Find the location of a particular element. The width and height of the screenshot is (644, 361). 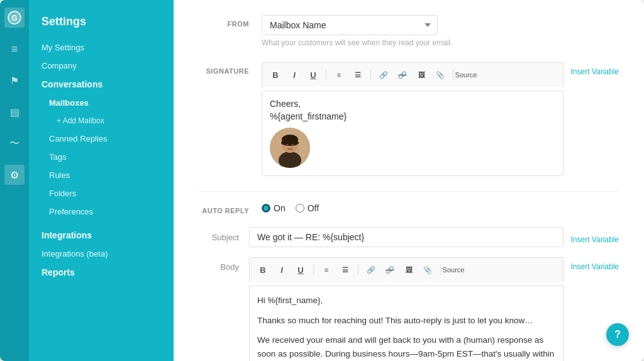

body-bold-button: B is located at coordinates (263, 270).